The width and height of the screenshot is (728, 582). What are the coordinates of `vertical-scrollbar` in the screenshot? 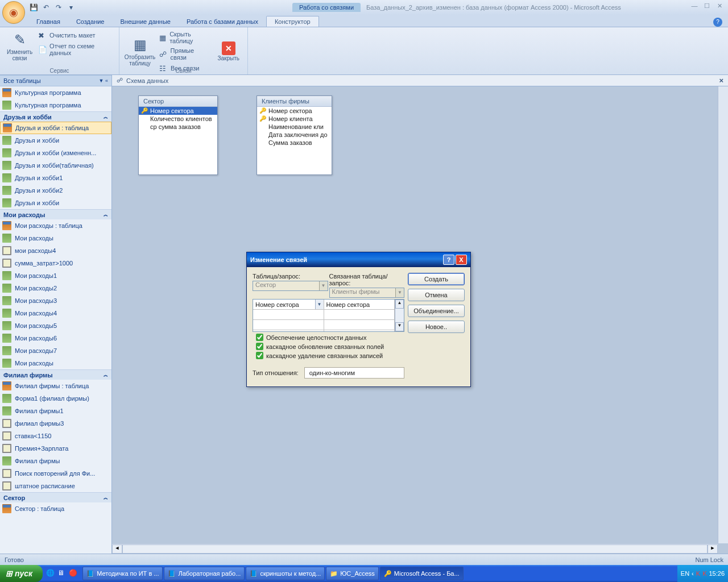 It's located at (723, 315).